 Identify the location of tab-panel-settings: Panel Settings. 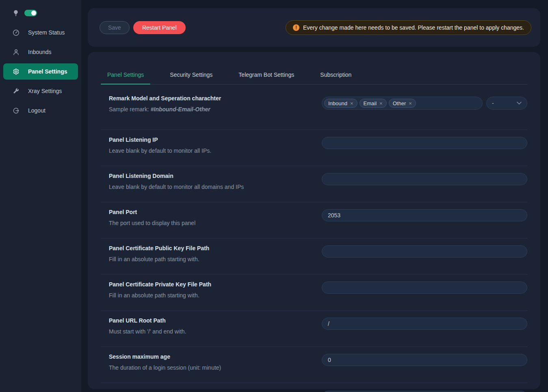
(126, 75).